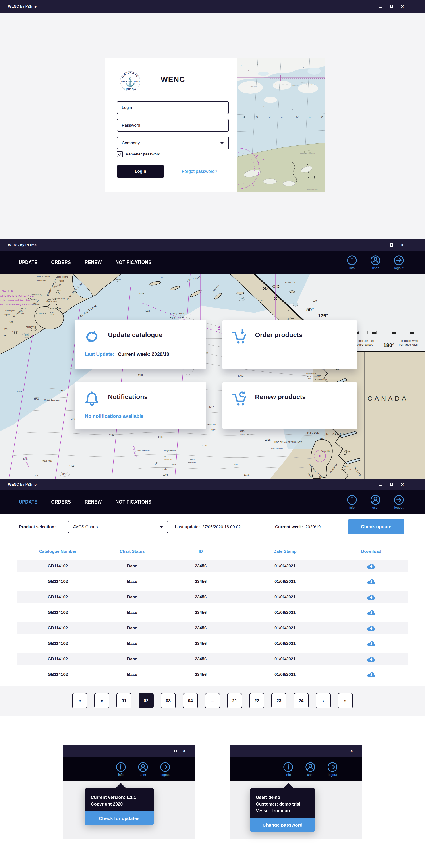 The image size is (425, 868). Describe the element at coordinates (22, 245) in the screenshot. I see `window-title: WENC by Pr1me` at that location.